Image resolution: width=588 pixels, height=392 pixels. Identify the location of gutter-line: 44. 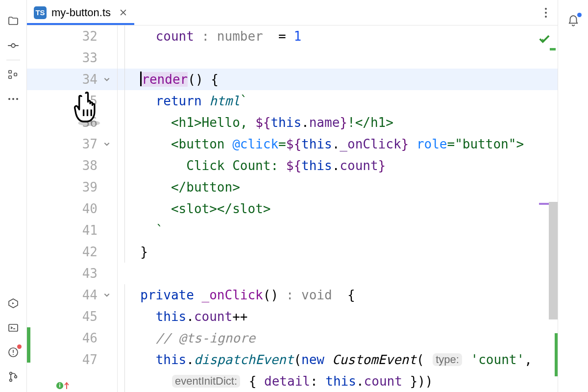
(72, 295).